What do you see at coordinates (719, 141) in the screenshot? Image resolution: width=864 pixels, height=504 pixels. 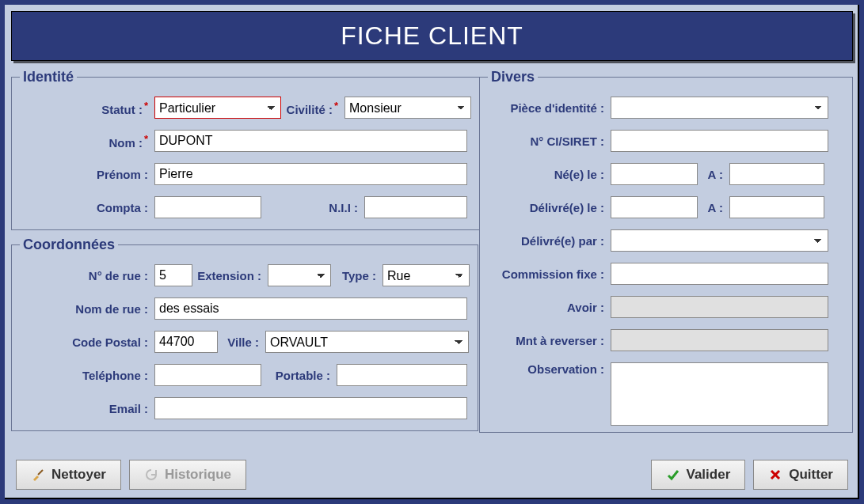 I see `ci-input` at bounding box center [719, 141].